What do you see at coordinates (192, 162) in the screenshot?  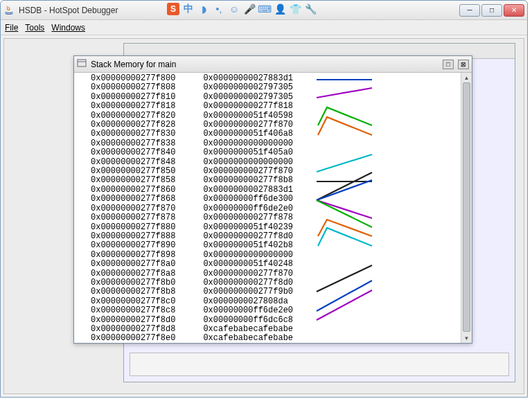 I see `memory-row: 0x00000000277f8480x0000000000000000` at bounding box center [192, 162].